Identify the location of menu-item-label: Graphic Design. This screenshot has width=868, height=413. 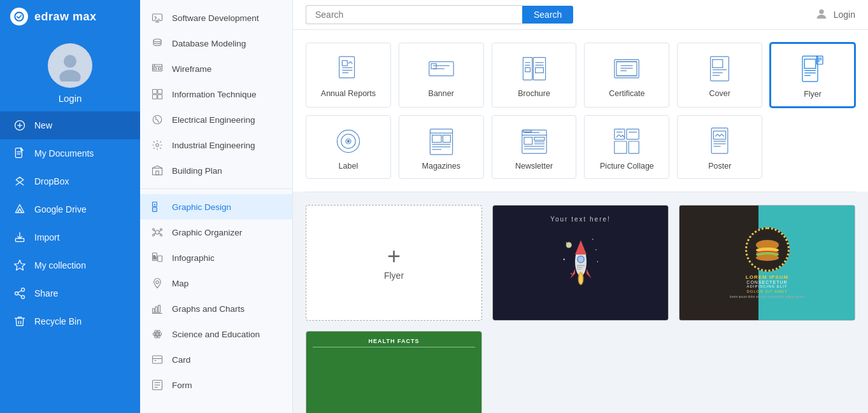
(201, 207).